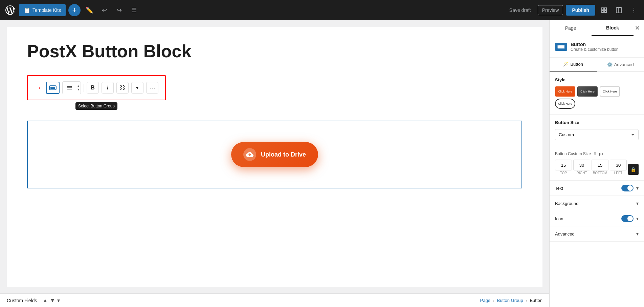 The width and height of the screenshot is (644, 307). I want to click on button-custom-size-section: Button Custom Size 🖥 px TOP RIGHT BOTTOM, so click(597, 163).